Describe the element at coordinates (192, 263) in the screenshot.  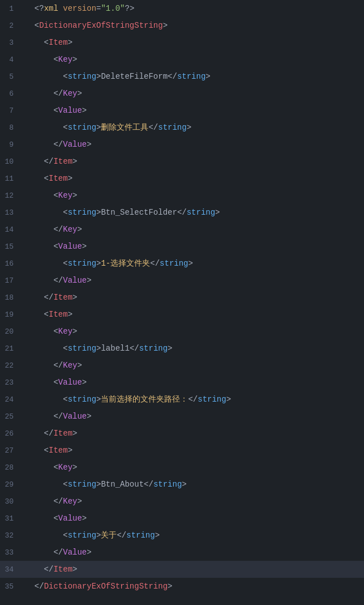
I see `line-content: <string>1-选择文件夹</string>` at that location.